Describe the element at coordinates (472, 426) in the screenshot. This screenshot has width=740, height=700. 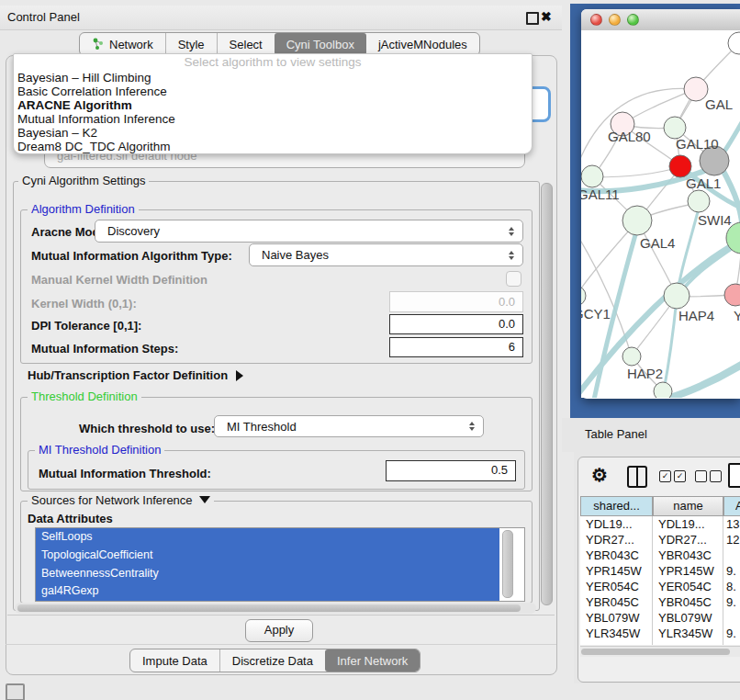
I see `combo-stepper-icon` at that location.